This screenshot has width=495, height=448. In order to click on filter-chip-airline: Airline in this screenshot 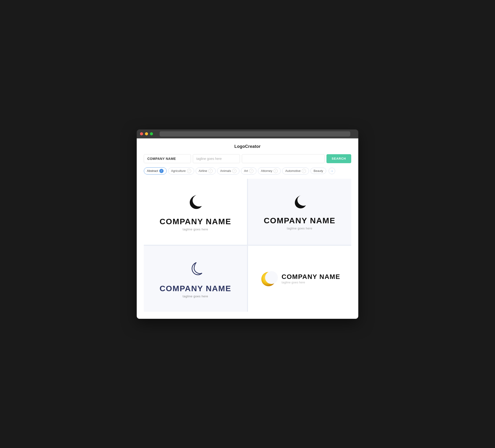, I will do `click(206, 171)`.